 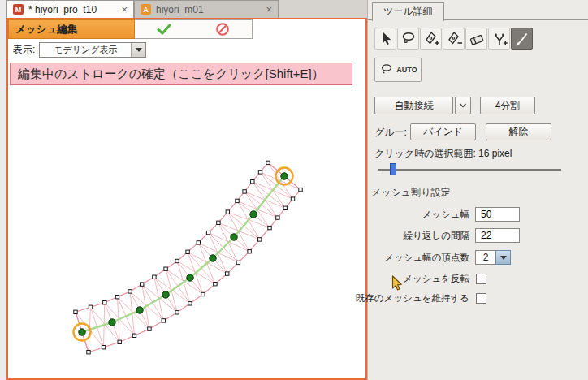 What do you see at coordinates (478, 132) in the screenshot?
I see `glue-row: グルー: バインド 解除` at bounding box center [478, 132].